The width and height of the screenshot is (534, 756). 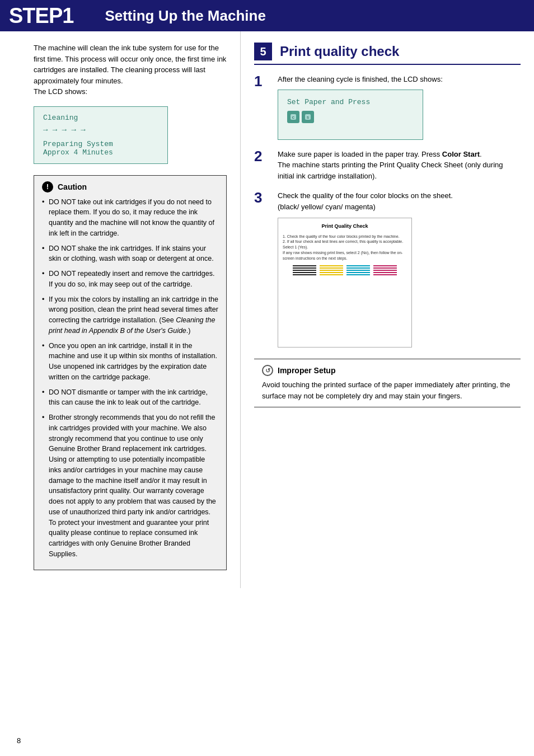 What do you see at coordinates (387, 166) in the screenshot?
I see `step-2: 2 Make sure paper is loaded in the paper…` at bounding box center [387, 166].